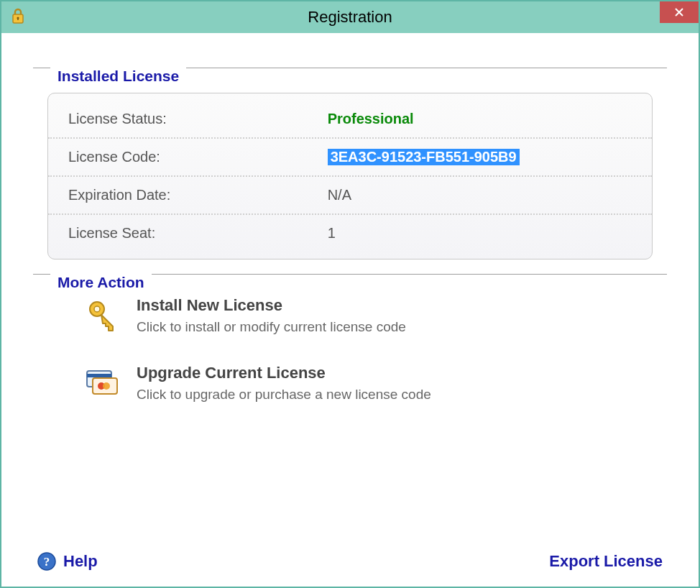 The image size is (700, 588). Describe the element at coordinates (375, 316) in the screenshot. I see `install-new-license-action: Install New License Click to install or …` at that location.